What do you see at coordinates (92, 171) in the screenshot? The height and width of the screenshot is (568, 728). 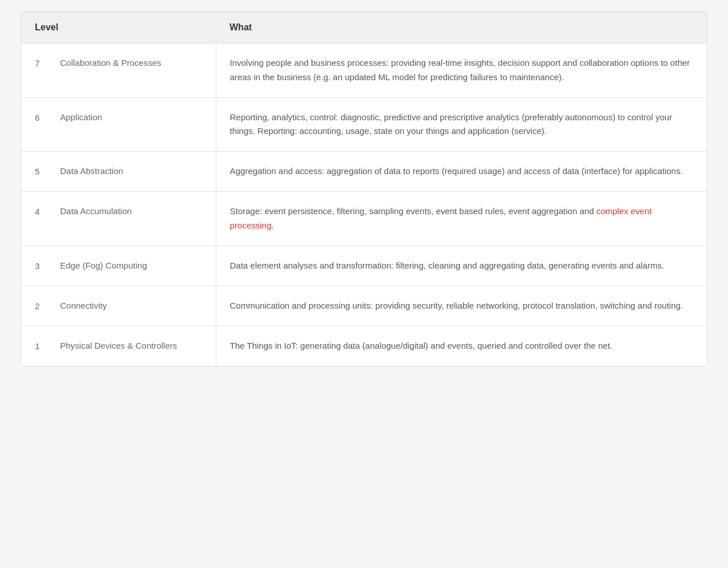 I see `level-name: Data Abstraction` at bounding box center [92, 171].